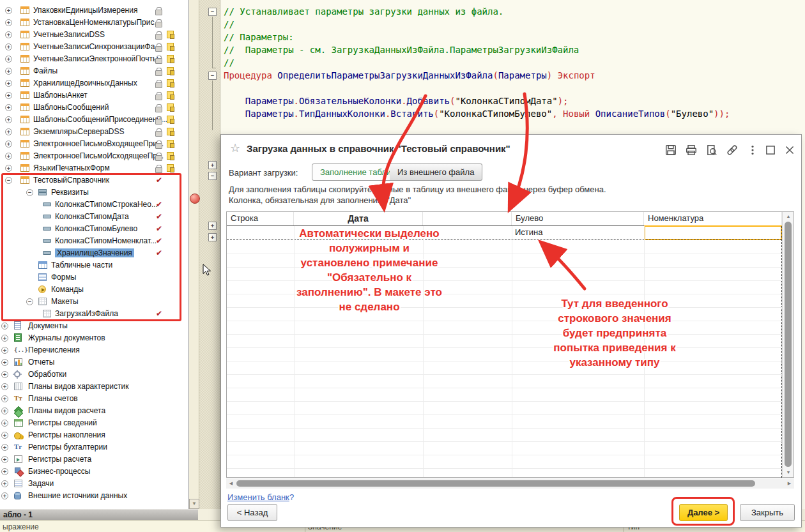  What do you see at coordinates (95, 436) in the screenshot?
I see `tree-item: +Регистры накопления` at bounding box center [95, 436].